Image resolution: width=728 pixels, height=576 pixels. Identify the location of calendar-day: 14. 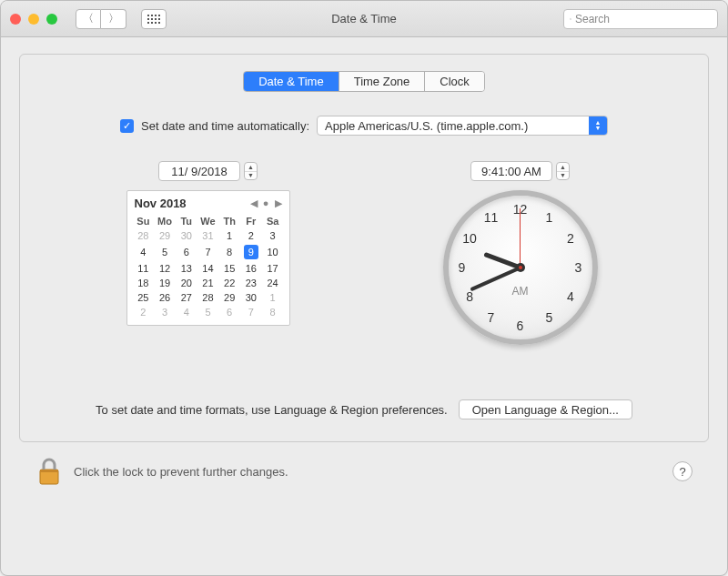
(208, 268).